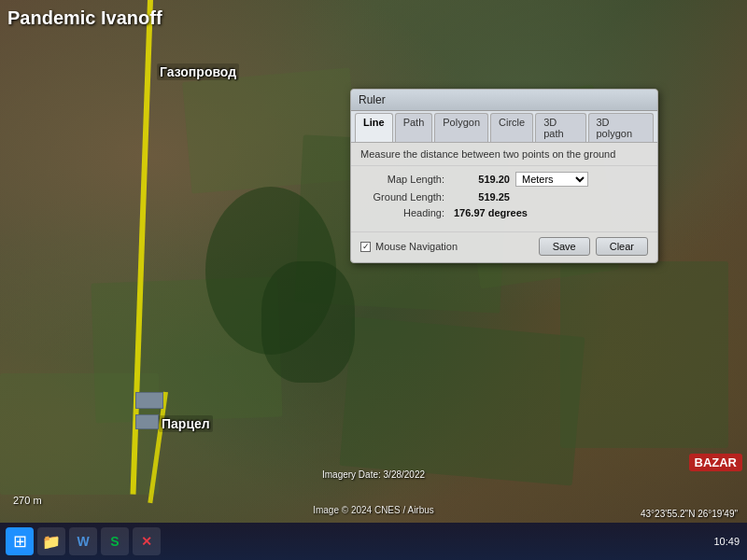  What do you see at coordinates (374, 127) in the screenshot?
I see `tab-line: Line` at bounding box center [374, 127].